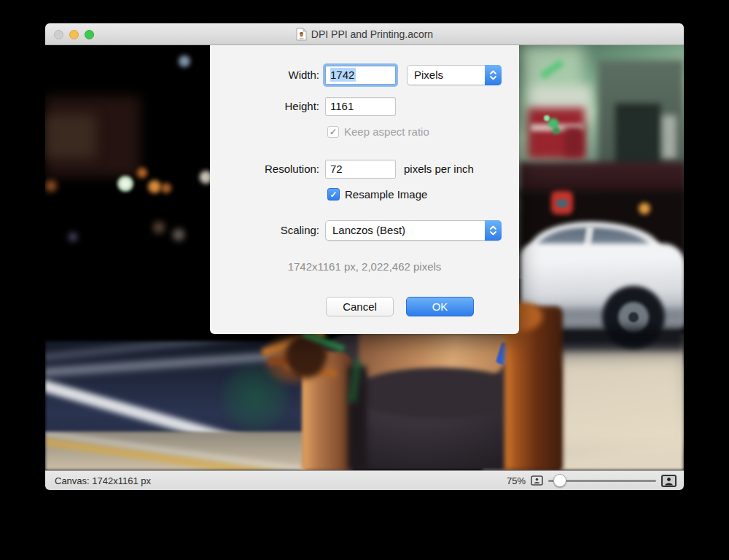  I want to click on close-button, so click(58, 35).